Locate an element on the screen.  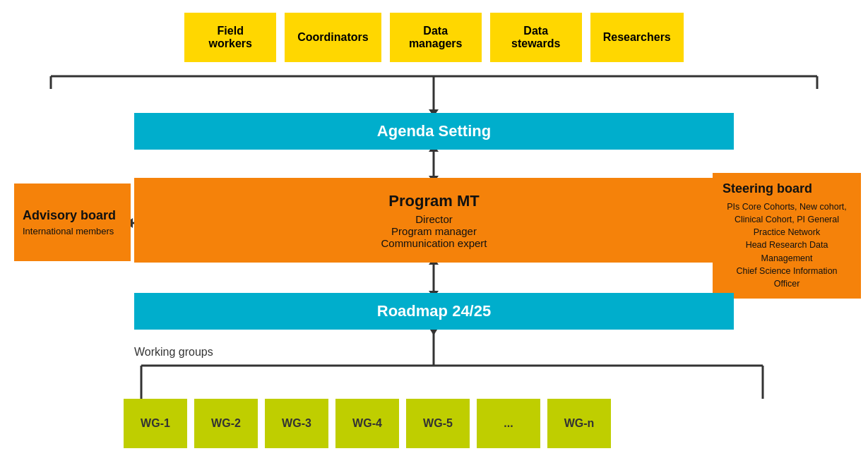
roadmap-box: Roadmap 24/25 is located at coordinates (434, 311).